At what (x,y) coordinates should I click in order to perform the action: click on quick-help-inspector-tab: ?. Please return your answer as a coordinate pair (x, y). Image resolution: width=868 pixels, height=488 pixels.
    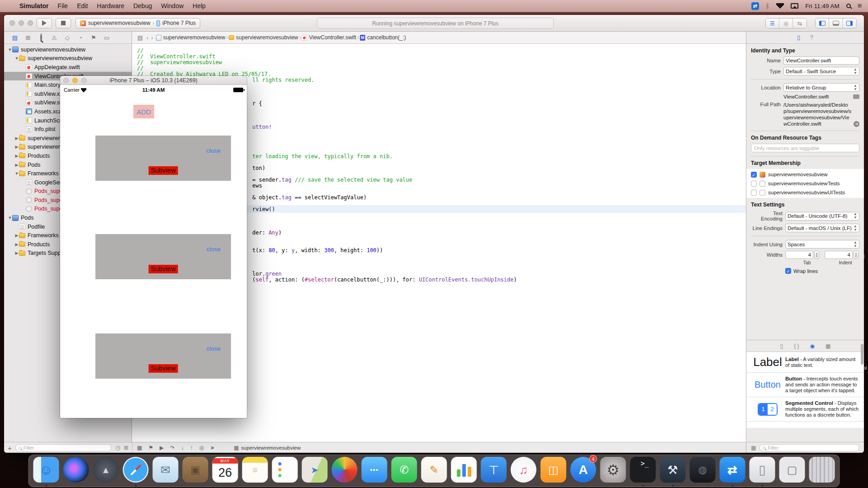
    Looking at the image, I should click on (812, 38).